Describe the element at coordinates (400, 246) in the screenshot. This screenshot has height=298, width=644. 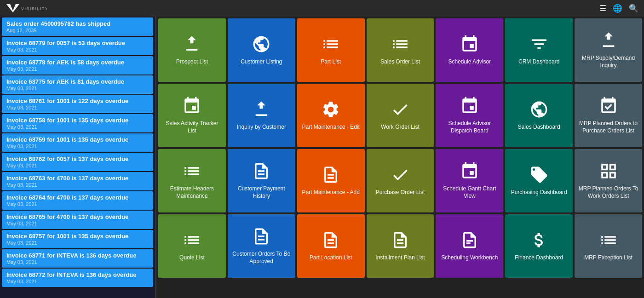
I see `portal-tile: Installment Plan List` at that location.